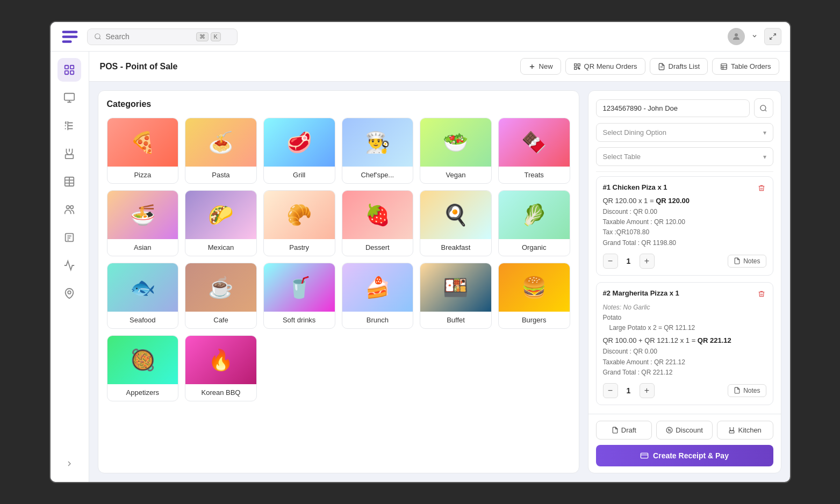  Describe the element at coordinates (456, 320) in the screenshot. I see `category-name-16: Buffet` at that location.